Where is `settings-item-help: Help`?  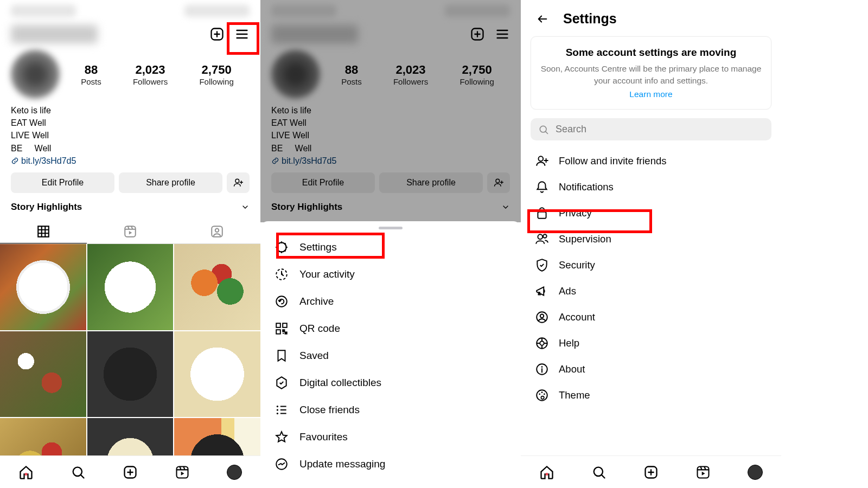
settings-item-help: Help is located at coordinates (651, 343).